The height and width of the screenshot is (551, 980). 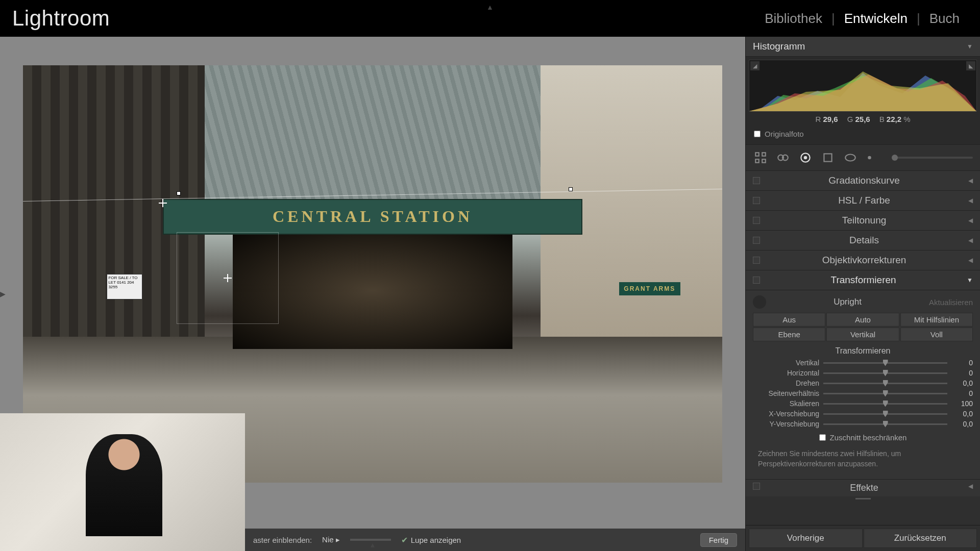 I want to click on panel-transform: Transformieren▼, so click(x=863, y=281).